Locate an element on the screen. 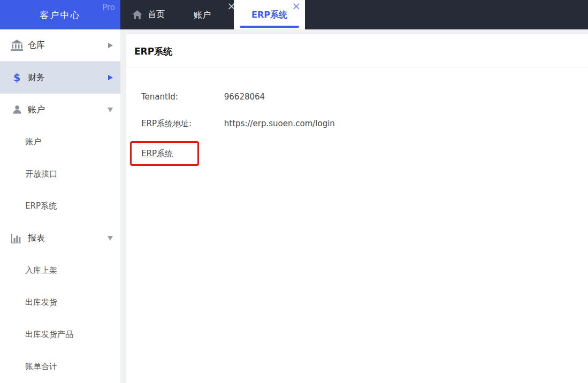 Image resolution: width=588 pixels, height=383 pixels. sidebar-item-label: 报表 is located at coordinates (36, 239).